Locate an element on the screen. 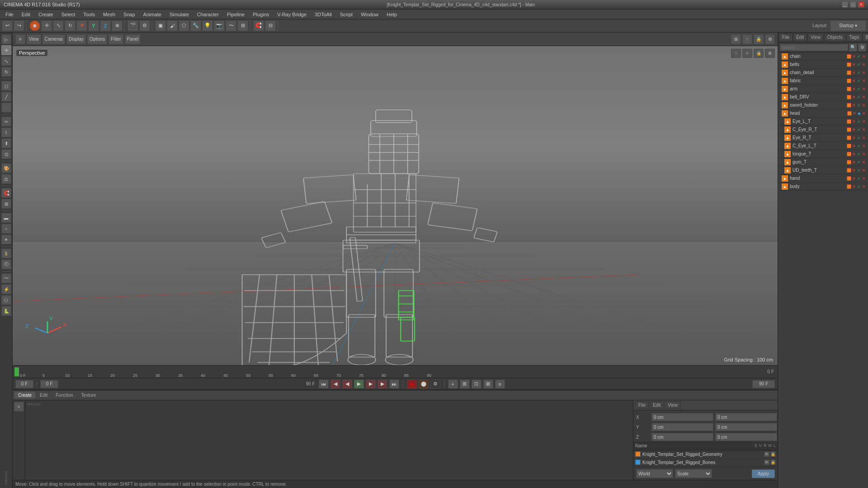 The width and height of the screenshot is (868, 488). light-btn: 💡 is located at coordinates (208, 26).